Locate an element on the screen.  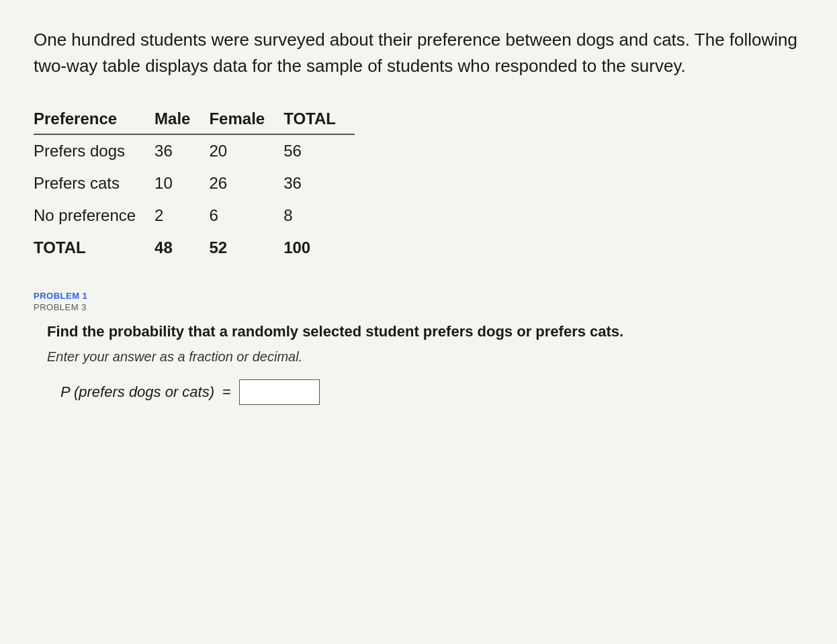
row-female-1: 26 is located at coordinates (246, 183).